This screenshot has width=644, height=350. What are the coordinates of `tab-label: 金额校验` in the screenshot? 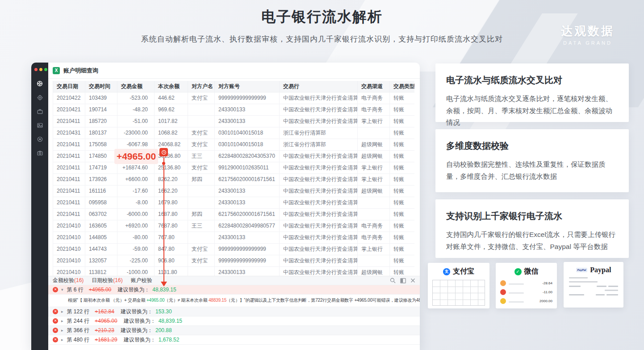 It's located at (63, 280).